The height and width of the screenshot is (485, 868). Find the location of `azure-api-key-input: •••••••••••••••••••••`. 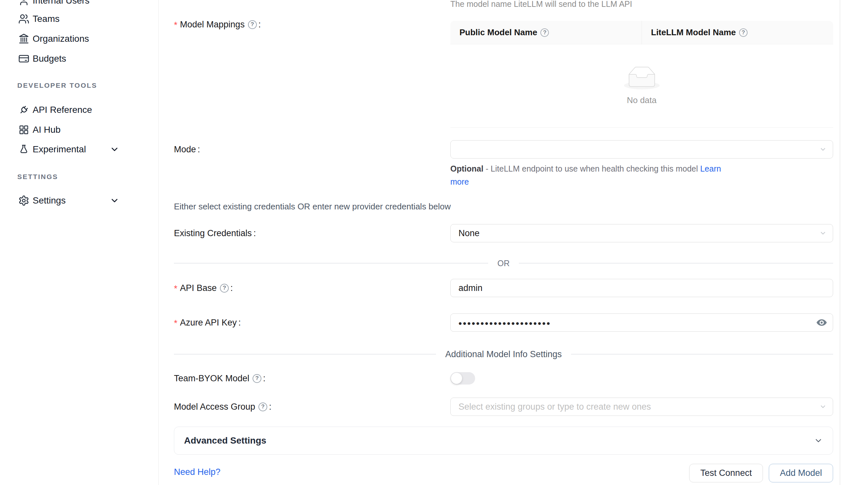

azure-api-key-input: ••••••••••••••••••••• is located at coordinates (642, 323).